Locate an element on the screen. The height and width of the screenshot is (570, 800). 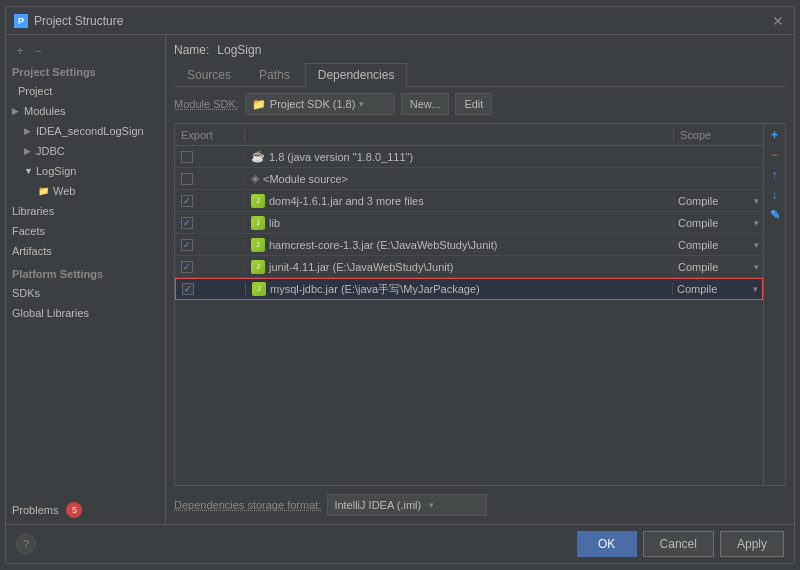
dom4j-scope-arrow: ▾ is located at coordinates (756, 201).